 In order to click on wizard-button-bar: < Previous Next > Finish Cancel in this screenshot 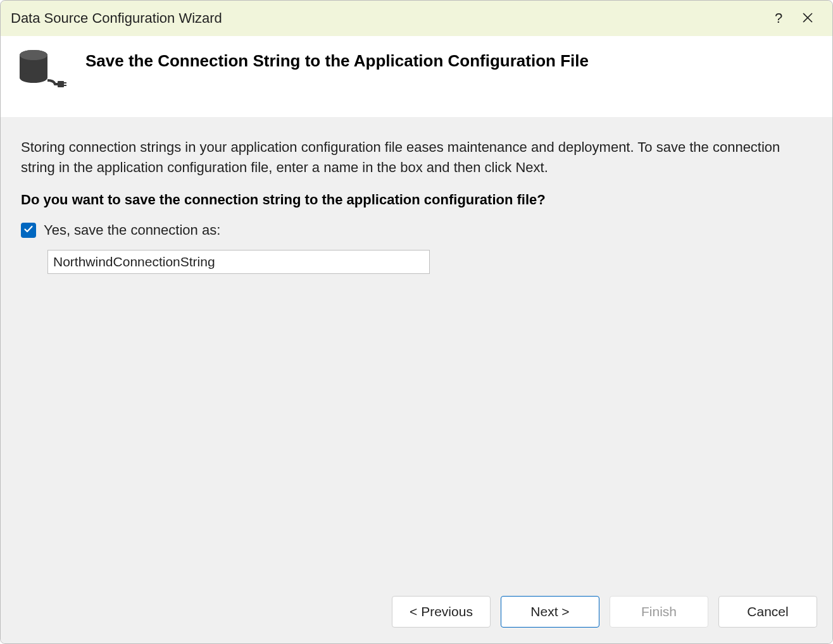, I will do `click(416, 617)`.